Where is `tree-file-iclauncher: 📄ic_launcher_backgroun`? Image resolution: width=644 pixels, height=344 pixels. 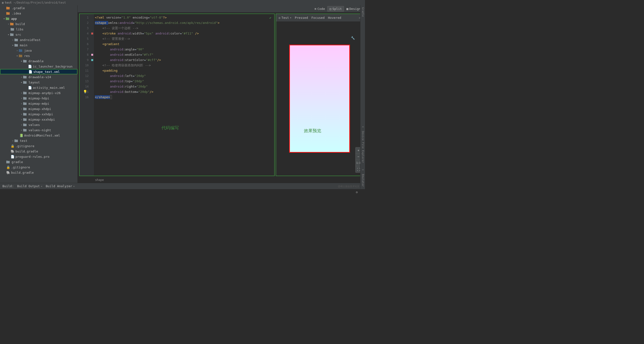
tree-file-iclauncher: 📄ic_launcher_backgroun is located at coordinates (39, 66).